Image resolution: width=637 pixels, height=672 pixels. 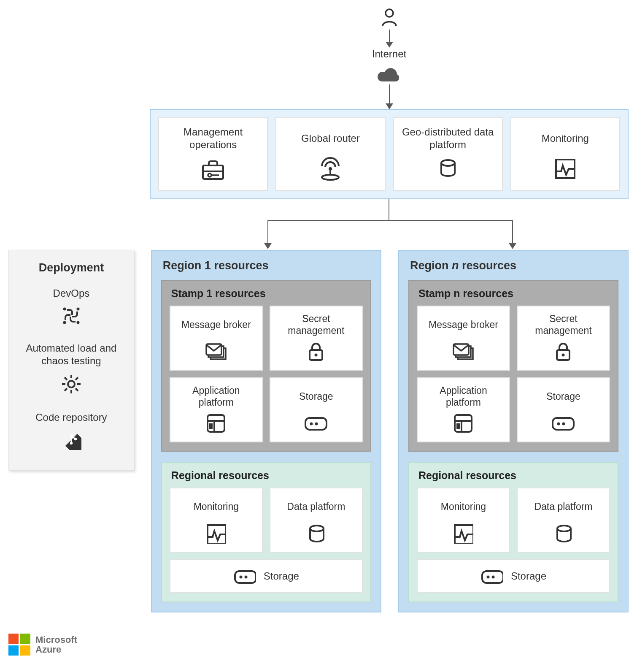 What do you see at coordinates (267, 294) in the screenshot?
I see `stamp-1-title: Stamp 1 resources` at bounding box center [267, 294].